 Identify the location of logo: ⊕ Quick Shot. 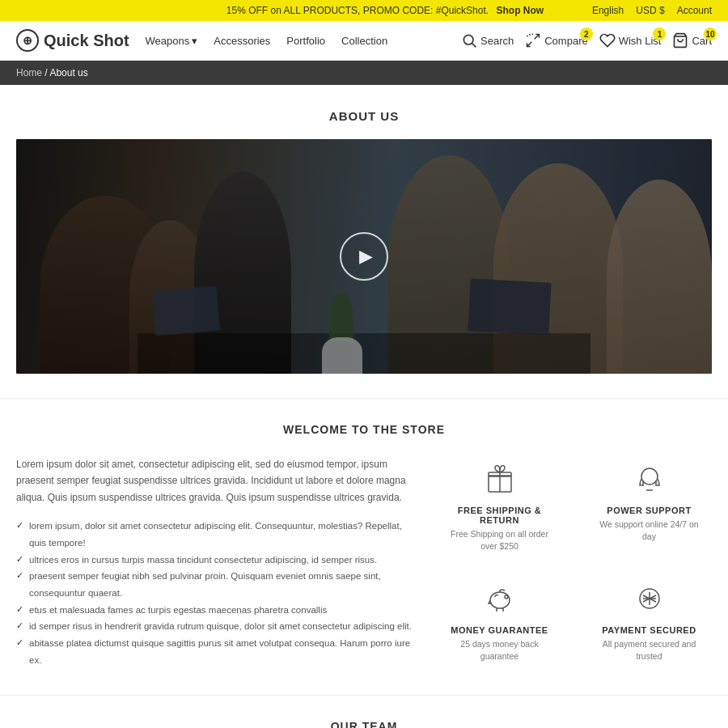
(73, 40).